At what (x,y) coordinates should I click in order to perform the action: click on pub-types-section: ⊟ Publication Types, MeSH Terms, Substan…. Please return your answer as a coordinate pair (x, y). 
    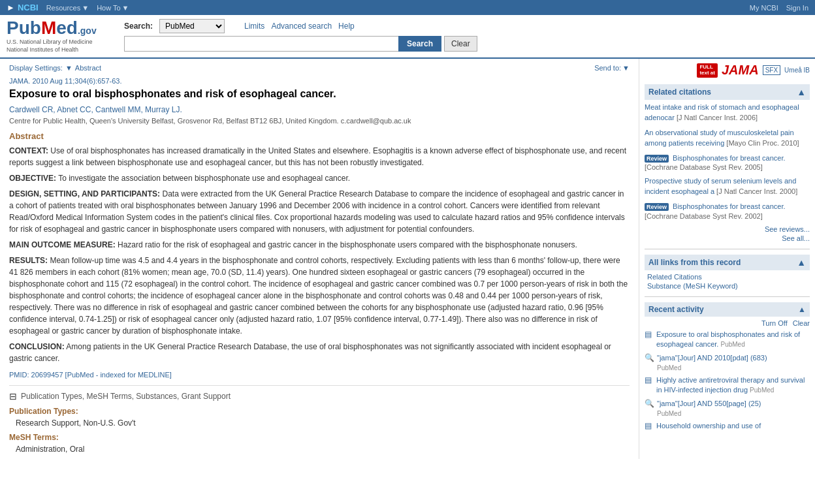
    Looking at the image, I should click on (319, 419).